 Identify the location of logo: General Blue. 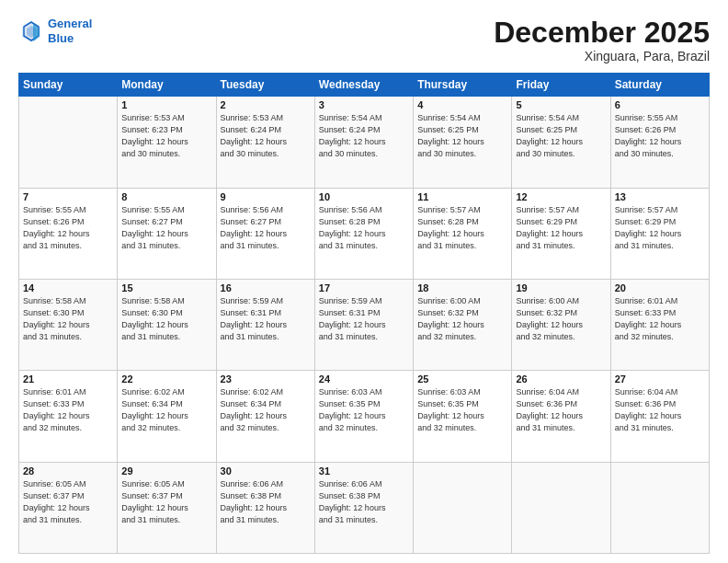
(55, 31).